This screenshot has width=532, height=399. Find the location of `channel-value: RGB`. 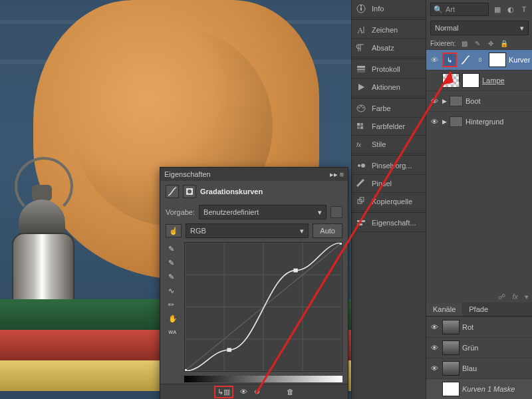

channel-value: RGB is located at coordinates (198, 231).